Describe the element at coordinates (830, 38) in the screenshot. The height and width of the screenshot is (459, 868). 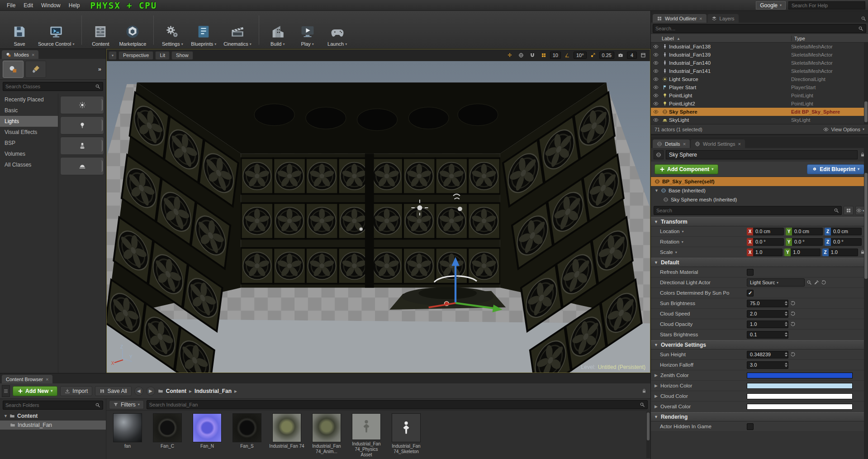
I see `column-type: Type` at that location.